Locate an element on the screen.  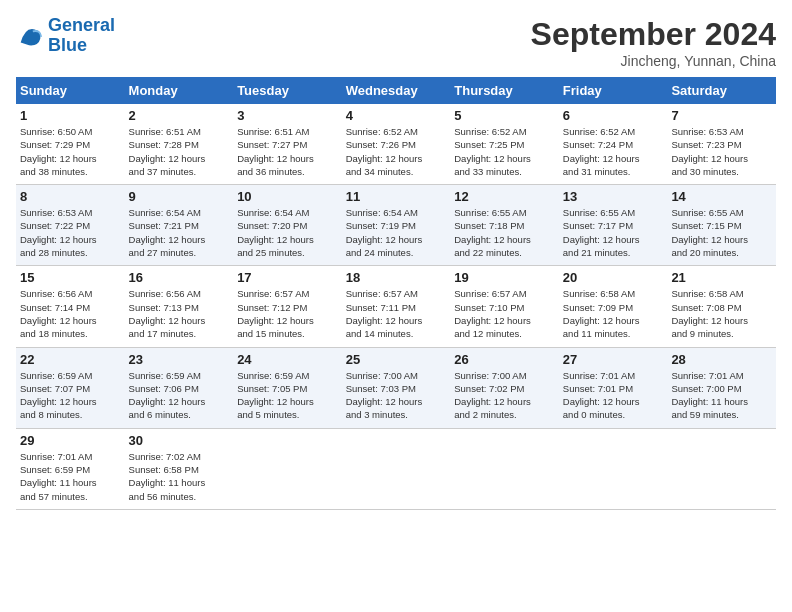
day-info: Sunrise: 6:50 AM Sunset: 7:29 PM Dayligh… is located at coordinates (70, 152).